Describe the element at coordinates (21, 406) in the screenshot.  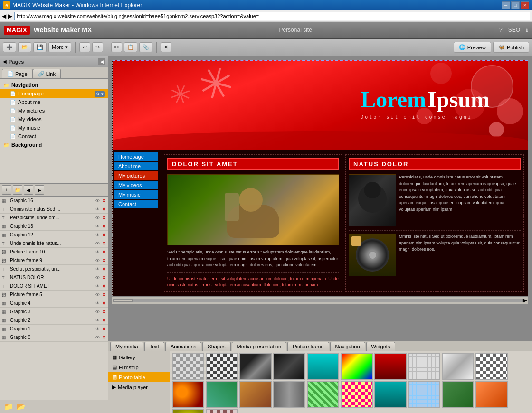
I see `folder-icon-2: 📂` at that location.